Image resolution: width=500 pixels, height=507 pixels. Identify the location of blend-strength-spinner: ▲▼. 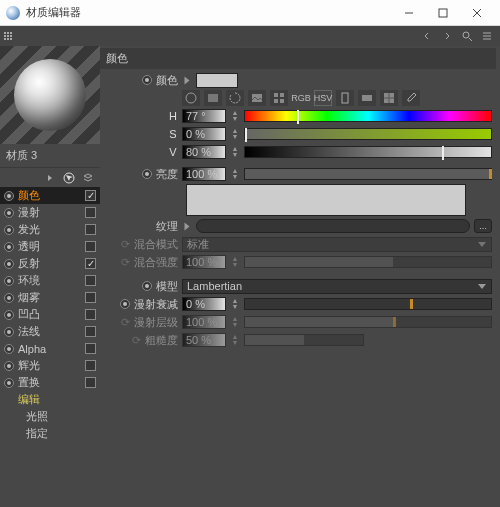
(235, 262).